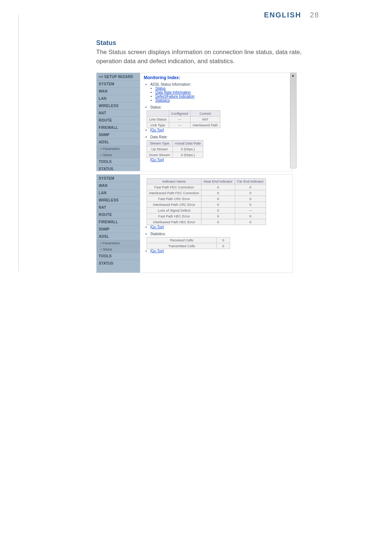  What do you see at coordinates (205, 114) in the screenshot?
I see `status-th-current: Current` at bounding box center [205, 114].